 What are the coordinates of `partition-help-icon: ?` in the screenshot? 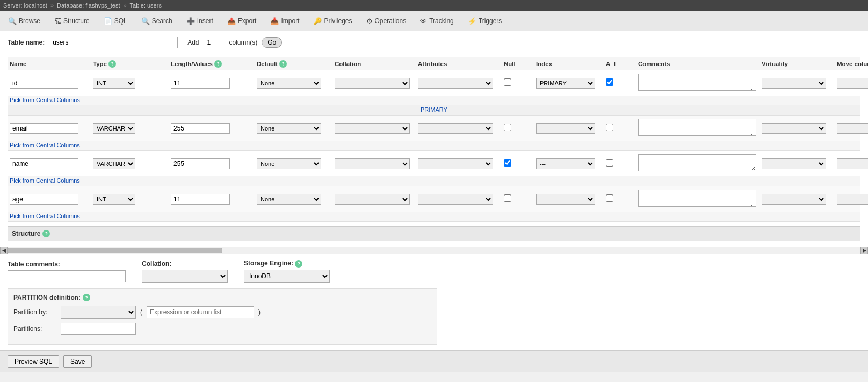 It's located at (86, 298).